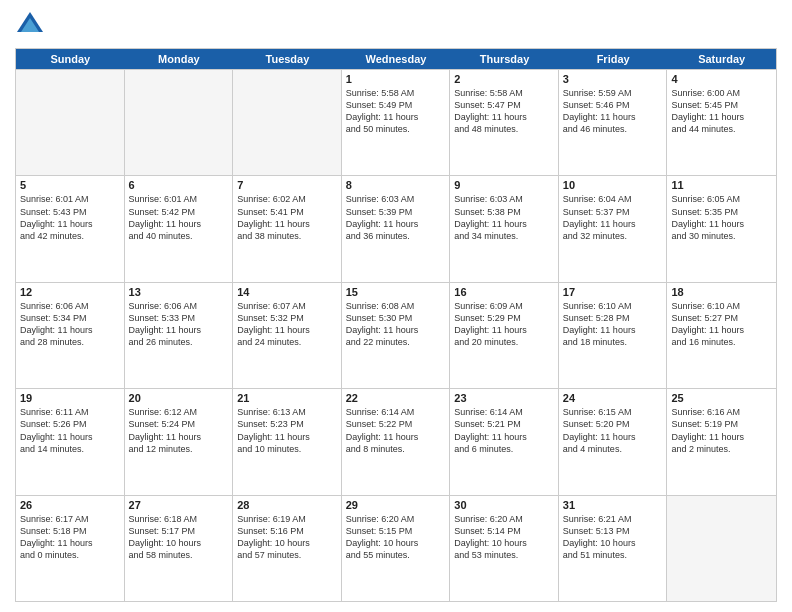 Image resolution: width=792 pixels, height=612 pixels. I want to click on day-number: 27, so click(179, 505).